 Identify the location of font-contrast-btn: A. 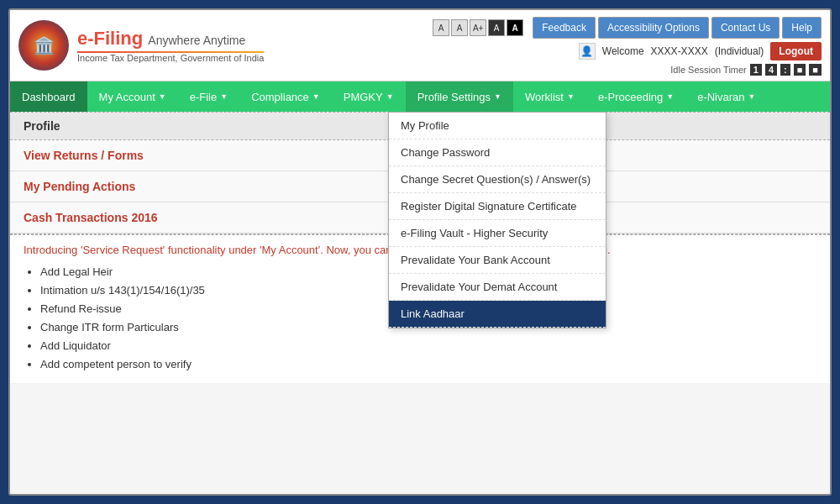
(515, 28).